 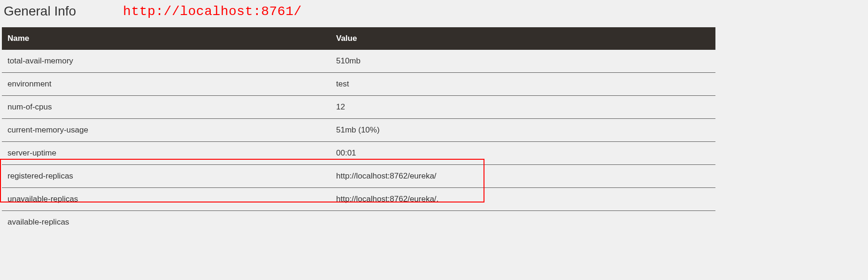 What do you see at coordinates (359, 61) in the screenshot?
I see `table-row: total-avail-memory 510mb` at bounding box center [359, 61].